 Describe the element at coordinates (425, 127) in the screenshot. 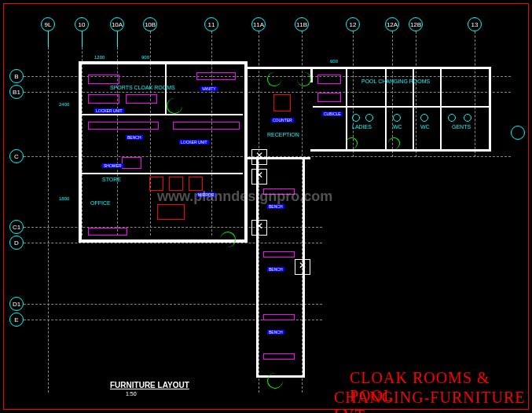

I see `room-label-wc2: WC` at that location.